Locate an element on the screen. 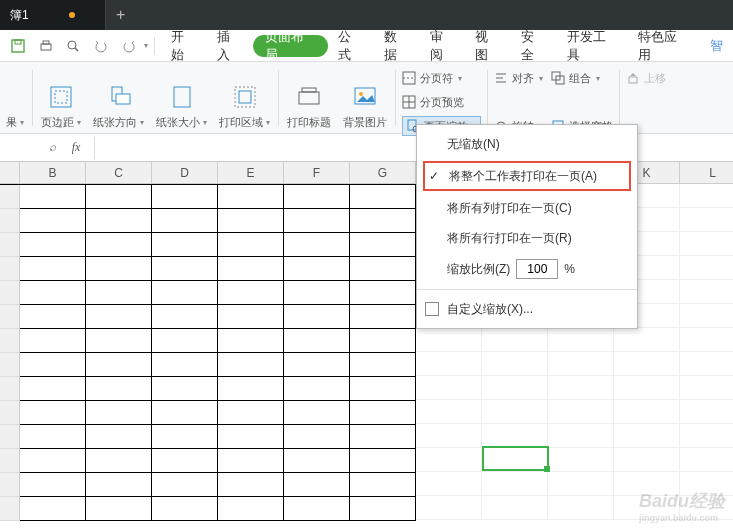 The image size is (733, 531). dd-fit-rows: 将所有行打印在一页(R) is located at coordinates (527, 238).